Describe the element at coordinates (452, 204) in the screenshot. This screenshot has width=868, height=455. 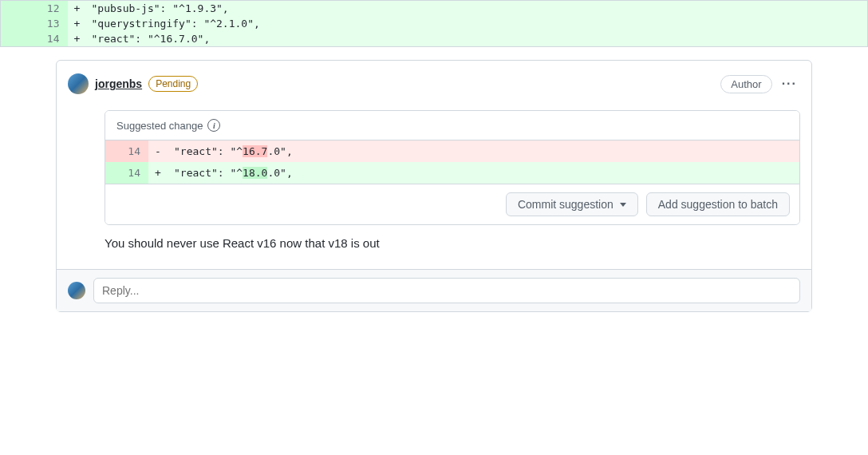
I see `suggestion-actions: Commit suggestion Add suggestion to batc…` at that location.